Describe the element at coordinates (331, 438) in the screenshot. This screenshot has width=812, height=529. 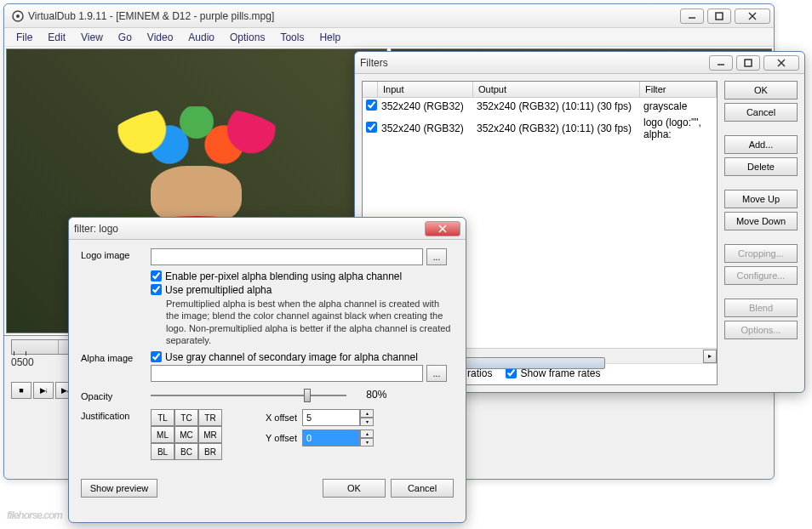
I see `y-offset-field` at that location.